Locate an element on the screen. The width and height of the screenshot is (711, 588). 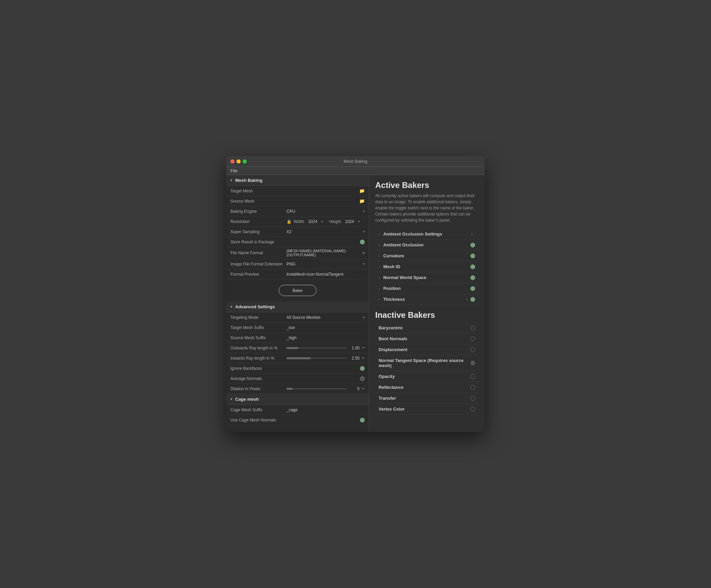
target-mesh-suffix-row: Target Mesh Suffix _low is located at coordinates (298, 328).